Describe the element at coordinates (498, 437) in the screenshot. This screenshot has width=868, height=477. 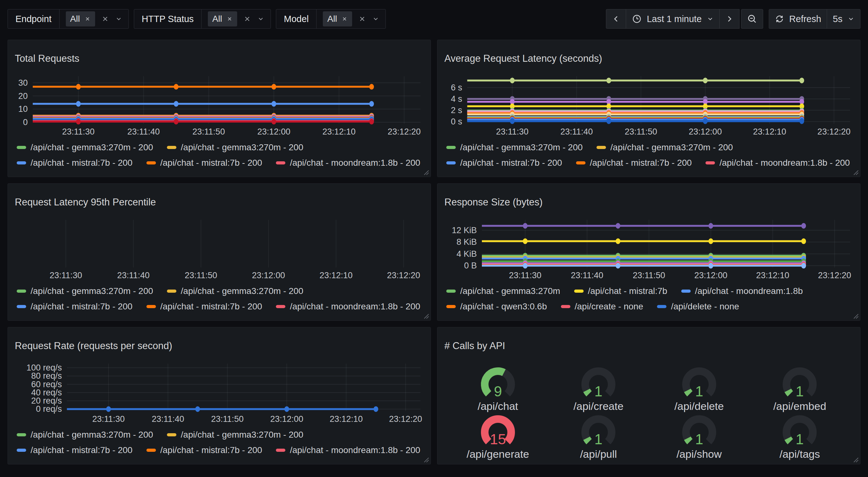
I see `gauge--api-generate: 15/api/generate` at that location.